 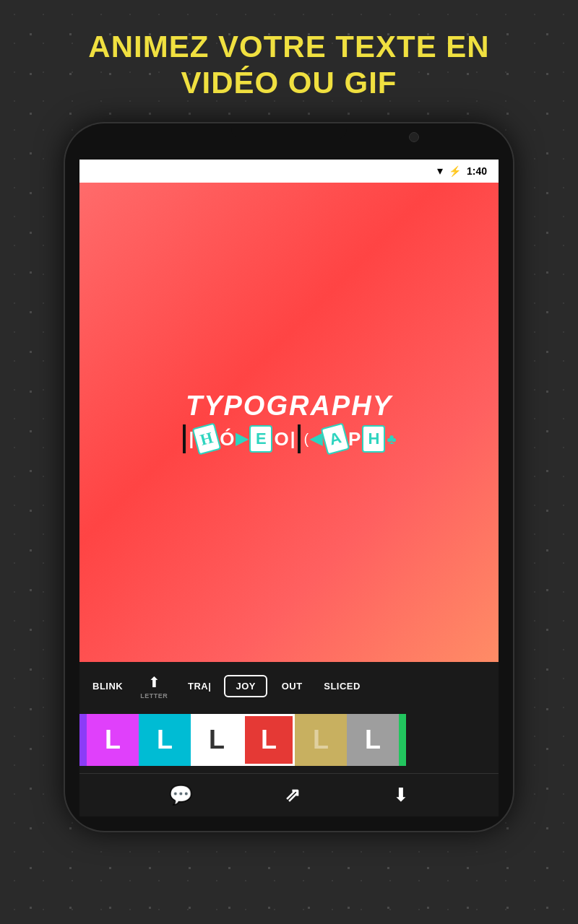 What do you see at coordinates (354, 439) in the screenshot?
I see `anim-letter-p: P` at bounding box center [354, 439].